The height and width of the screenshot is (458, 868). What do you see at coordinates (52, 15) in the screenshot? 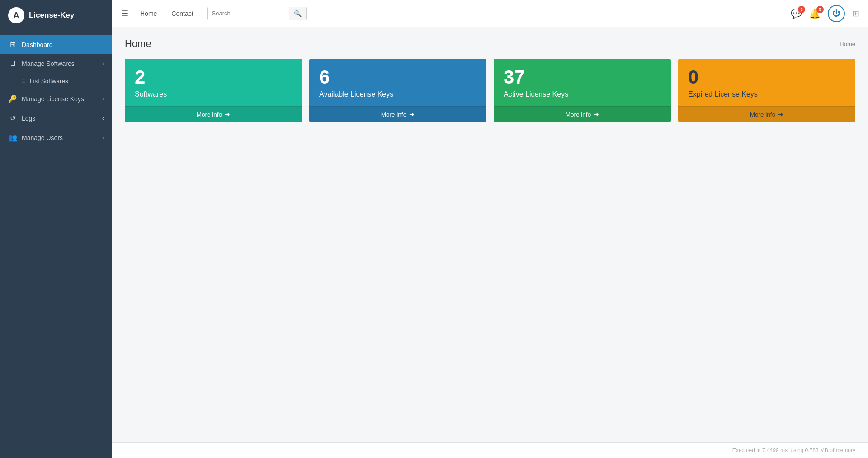
I see `brand-name: License-Key` at bounding box center [52, 15].